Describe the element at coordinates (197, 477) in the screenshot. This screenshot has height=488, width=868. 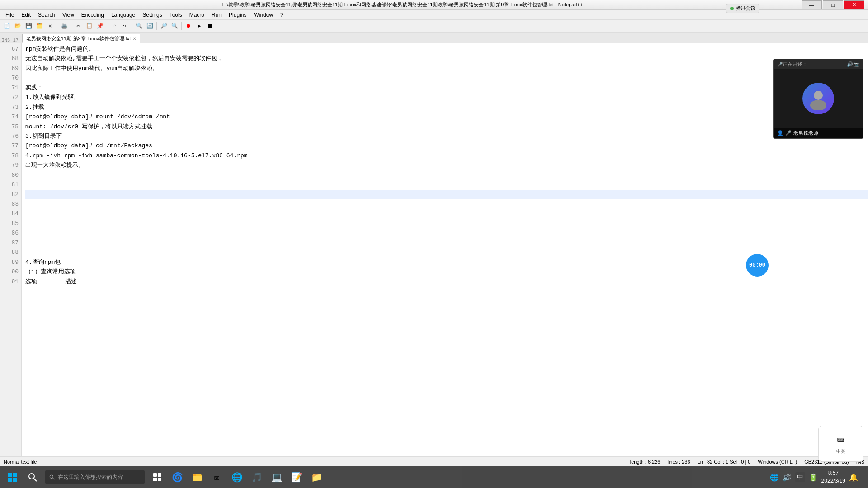
I see `explorer-icon` at that location.